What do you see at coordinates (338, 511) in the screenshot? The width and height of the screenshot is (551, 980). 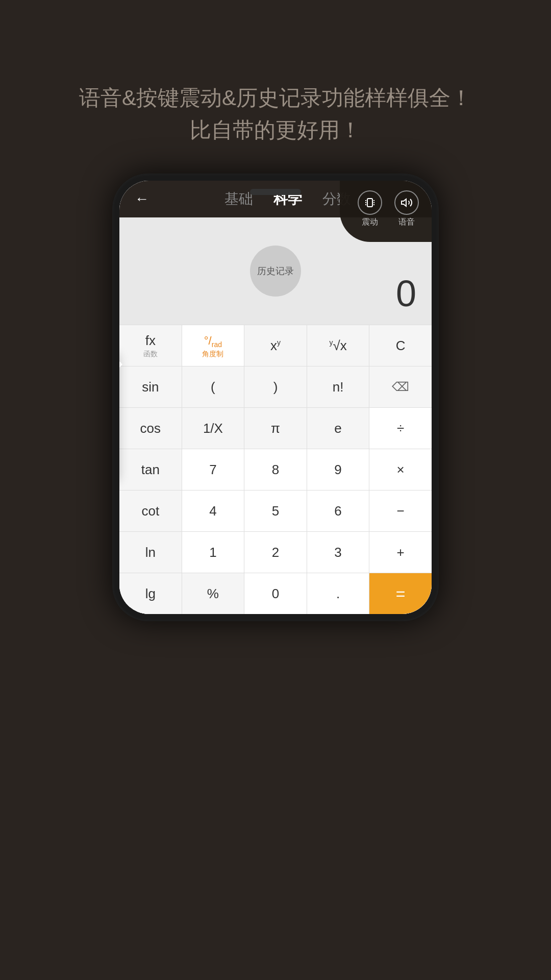 I see `key-label: 6` at bounding box center [338, 511].